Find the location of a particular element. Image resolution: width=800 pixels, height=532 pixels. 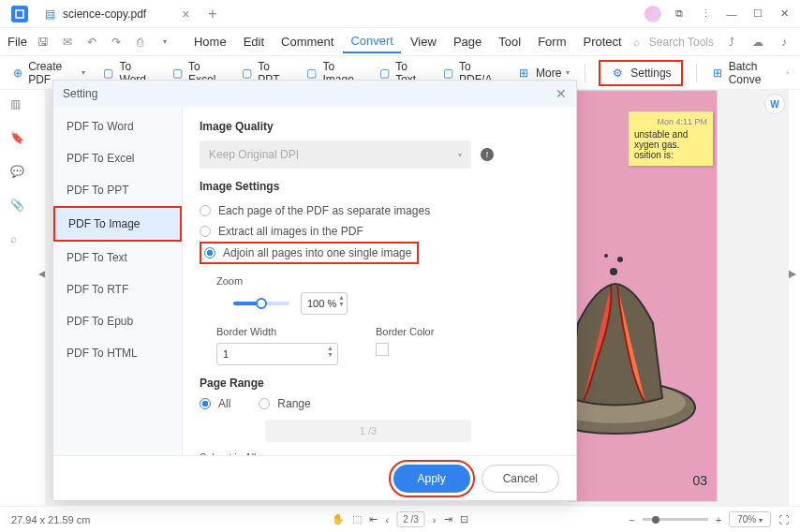

text-icon: ▢ is located at coordinates (384, 73).